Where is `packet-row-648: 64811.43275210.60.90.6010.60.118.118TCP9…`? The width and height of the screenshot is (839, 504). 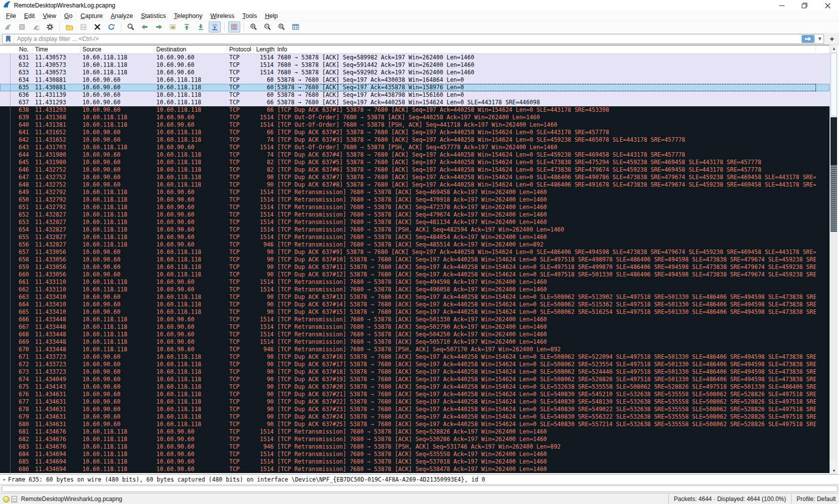
packet-row-648: 64811.43275210.60.90.6010.60.118.118TCP9… is located at coordinates (415, 185).